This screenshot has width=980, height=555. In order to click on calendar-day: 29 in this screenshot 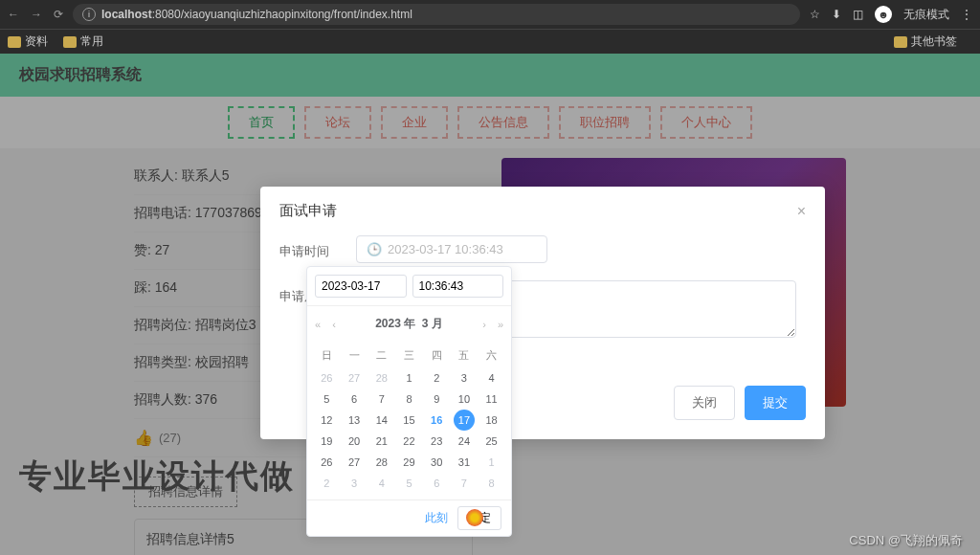, I will do `click(410, 462)`.